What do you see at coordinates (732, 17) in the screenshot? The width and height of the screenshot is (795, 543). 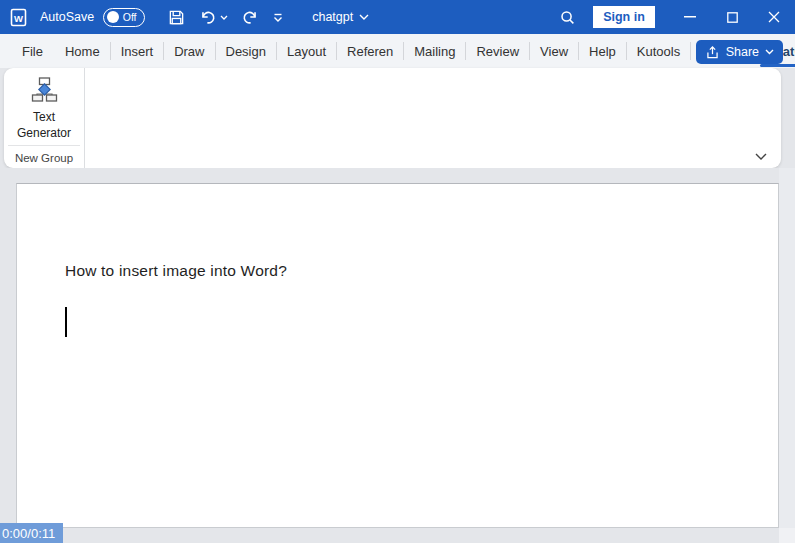 I see `maximize-button` at bounding box center [732, 17].